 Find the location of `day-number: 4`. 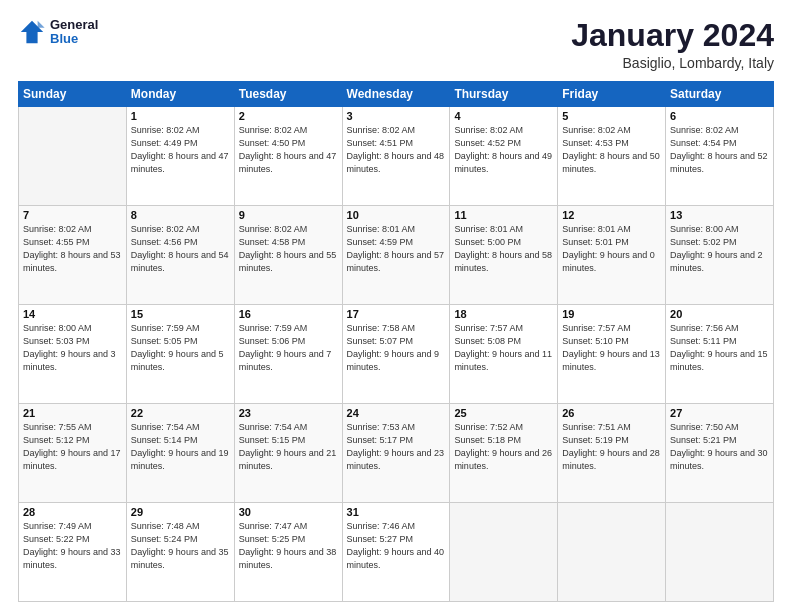

day-number: 4 is located at coordinates (504, 116).